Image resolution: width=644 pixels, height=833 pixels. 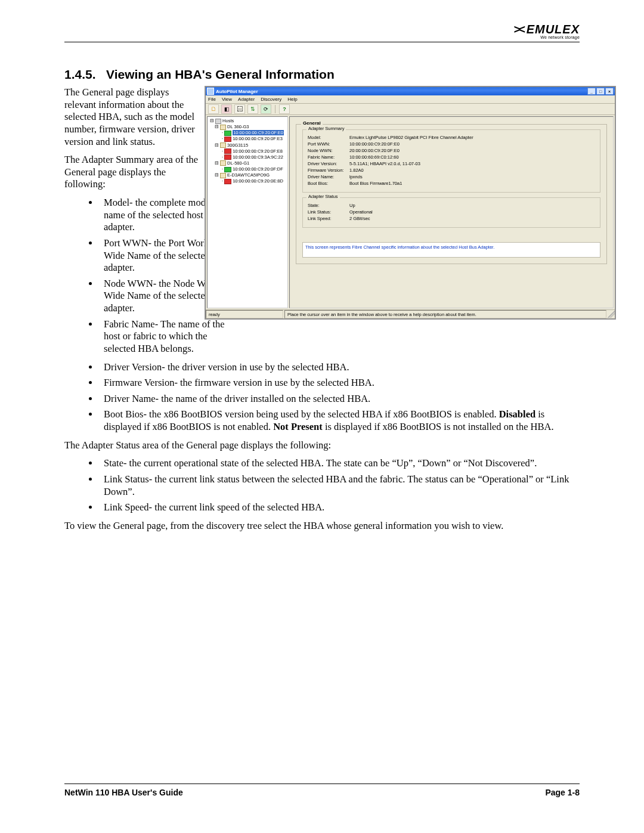 What do you see at coordinates (254, 157) in the screenshot?
I see `tree-hba: · 10:00:00:00:C9:3A:9C:22` at bounding box center [254, 157].